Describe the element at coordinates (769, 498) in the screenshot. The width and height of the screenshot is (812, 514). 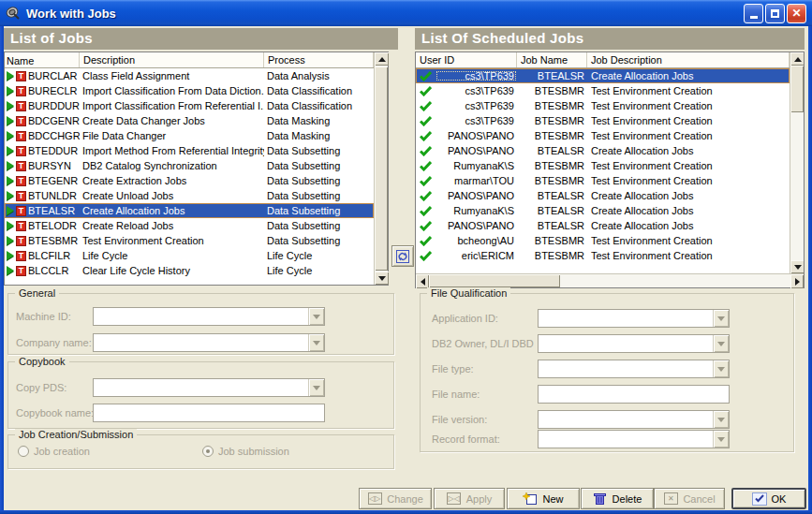
I see `ok-button: OK` at that location.